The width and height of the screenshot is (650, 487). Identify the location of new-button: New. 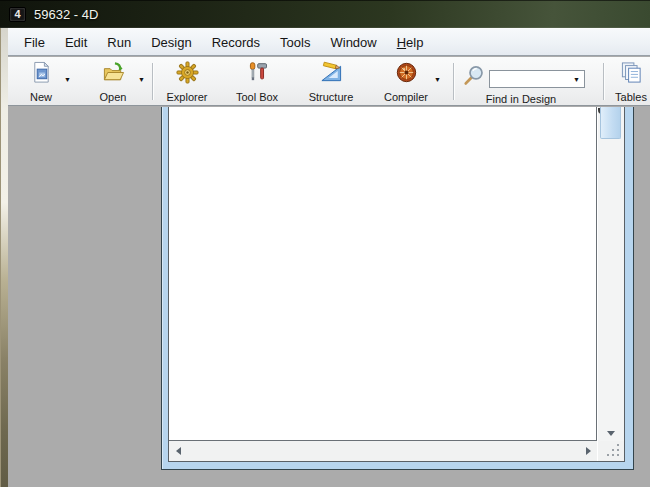
(41, 82).